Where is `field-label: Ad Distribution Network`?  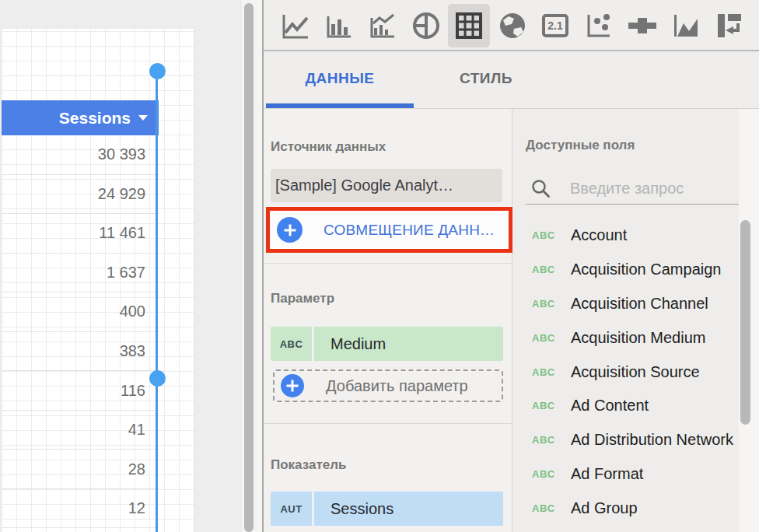
field-label: Ad Distribution Network is located at coordinates (652, 440).